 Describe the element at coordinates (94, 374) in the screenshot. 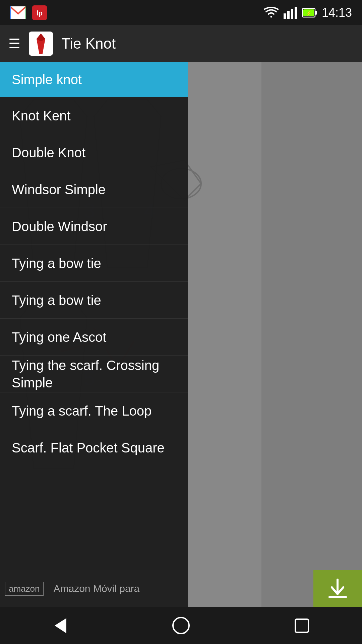

I see `drawer-item-scarf-crossing: Tying the scarf. Crossing Simple` at that location.